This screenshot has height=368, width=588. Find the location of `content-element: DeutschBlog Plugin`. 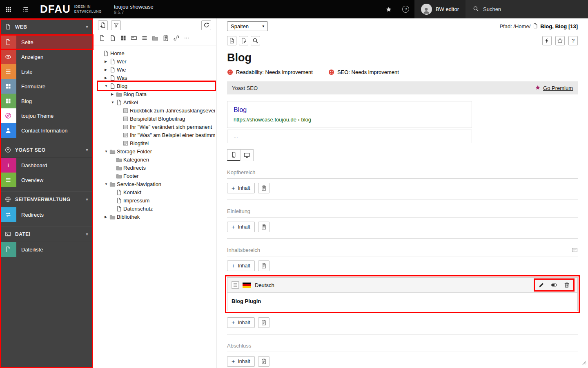

content-element: DeutschBlog Plugin is located at coordinates (403, 294).